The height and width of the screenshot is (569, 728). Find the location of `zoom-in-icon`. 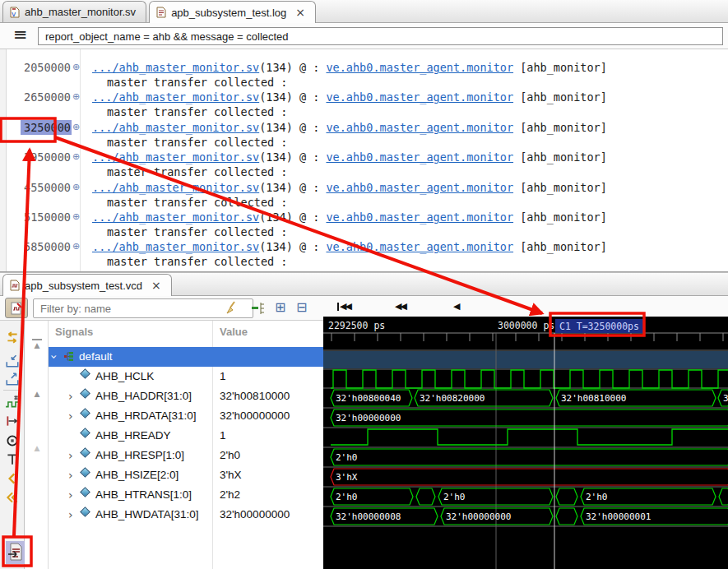

zoom-in-icon is located at coordinates (12, 361).